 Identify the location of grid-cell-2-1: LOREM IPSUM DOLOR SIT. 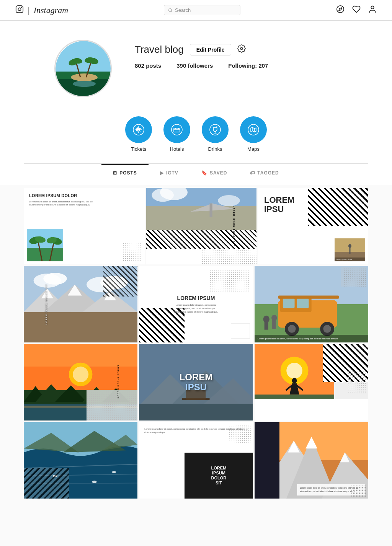
(80, 304).